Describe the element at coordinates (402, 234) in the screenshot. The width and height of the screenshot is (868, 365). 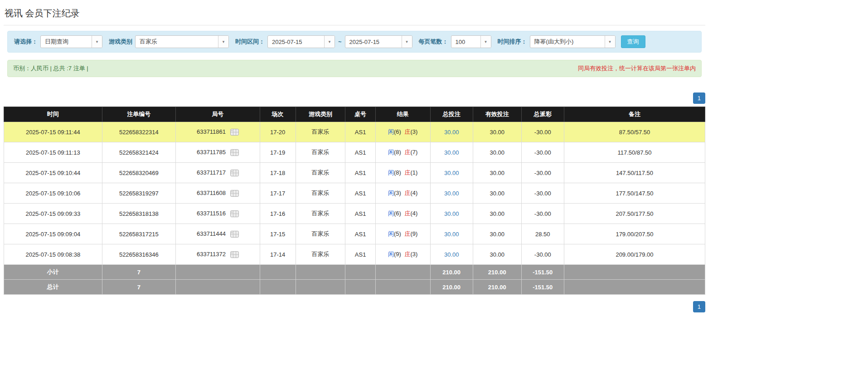
I see `cell-result: 闲(5) 庄(9)` at that location.